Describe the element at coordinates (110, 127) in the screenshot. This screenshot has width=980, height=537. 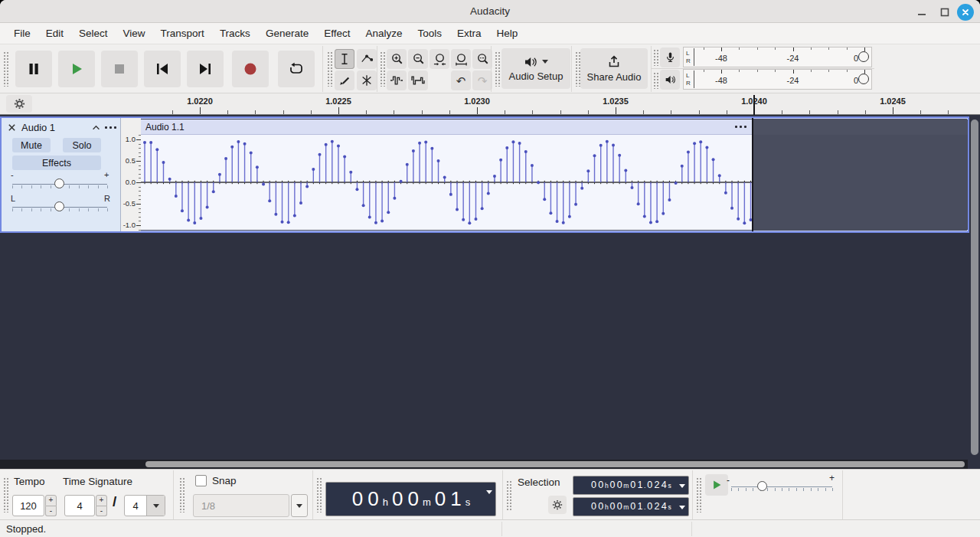
I see `track-menu-button` at that location.